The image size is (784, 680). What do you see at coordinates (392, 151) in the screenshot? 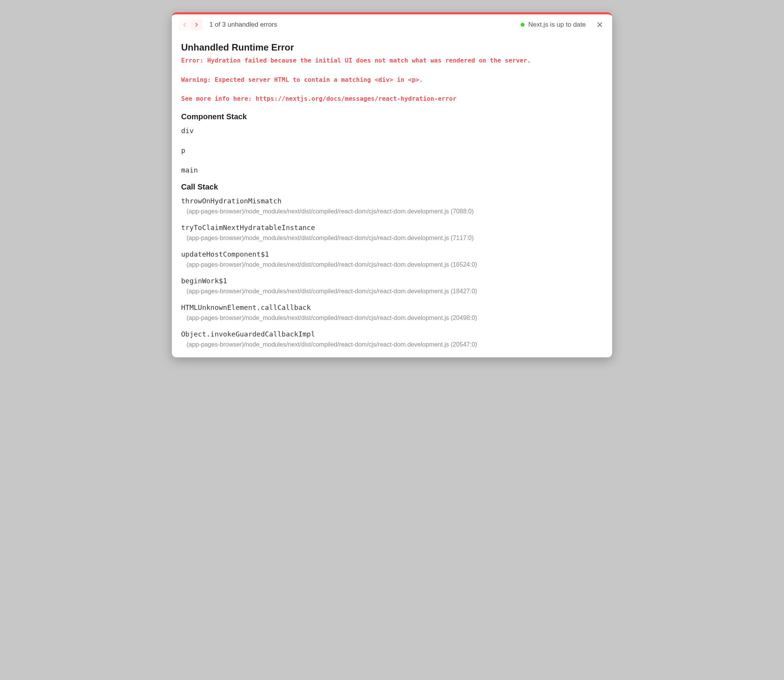
I see `component-stack-list: divpmain` at bounding box center [392, 151].